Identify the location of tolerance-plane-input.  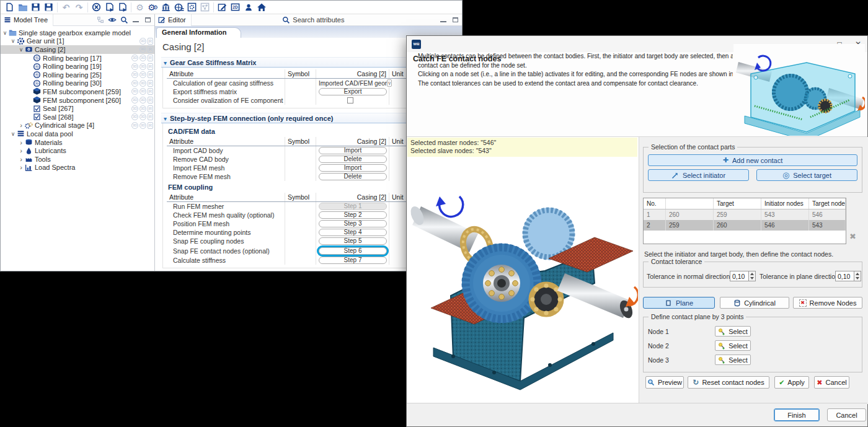
(844, 276).